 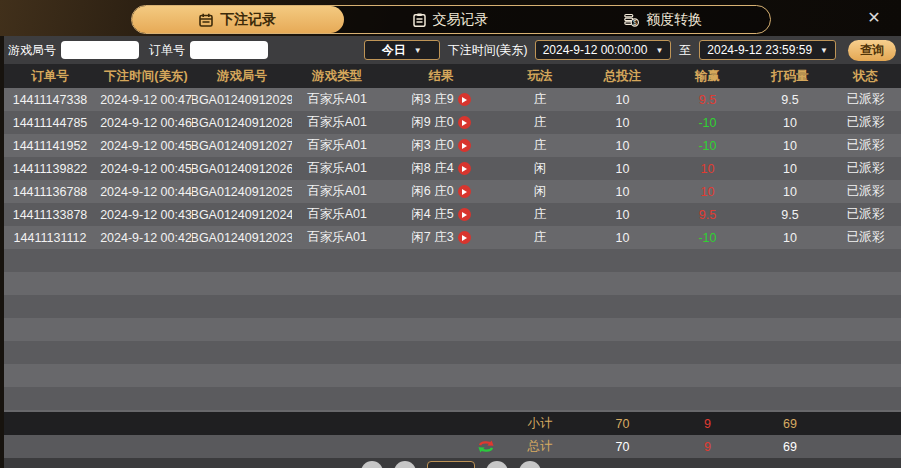 What do you see at coordinates (432, 122) in the screenshot?
I see `result-text: 闲9 庄0` at bounding box center [432, 122].